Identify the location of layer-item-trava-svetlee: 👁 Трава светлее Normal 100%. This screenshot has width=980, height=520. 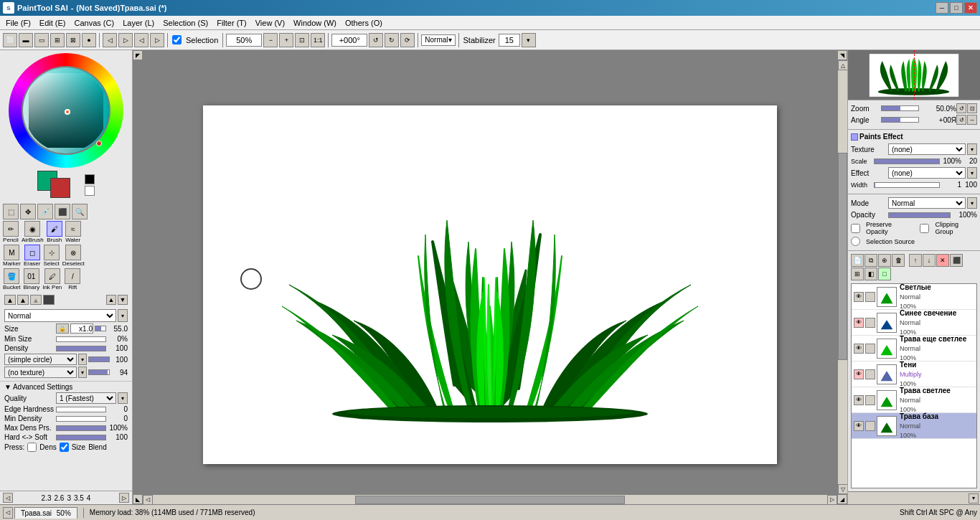
(914, 400).